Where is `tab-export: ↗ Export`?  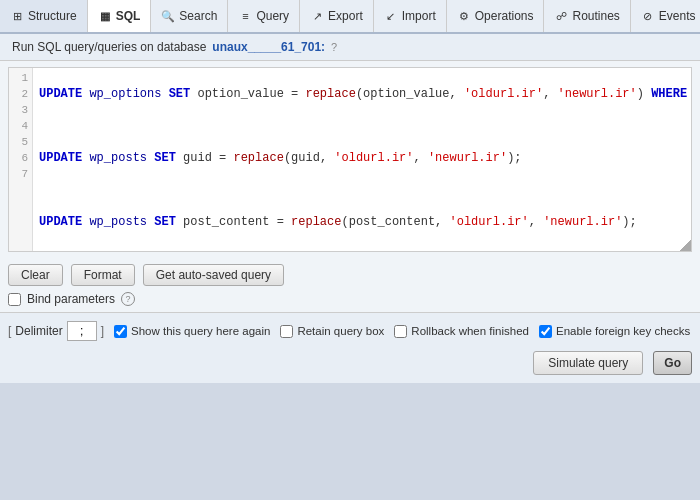
tab-export: ↗ Export is located at coordinates (337, 16).